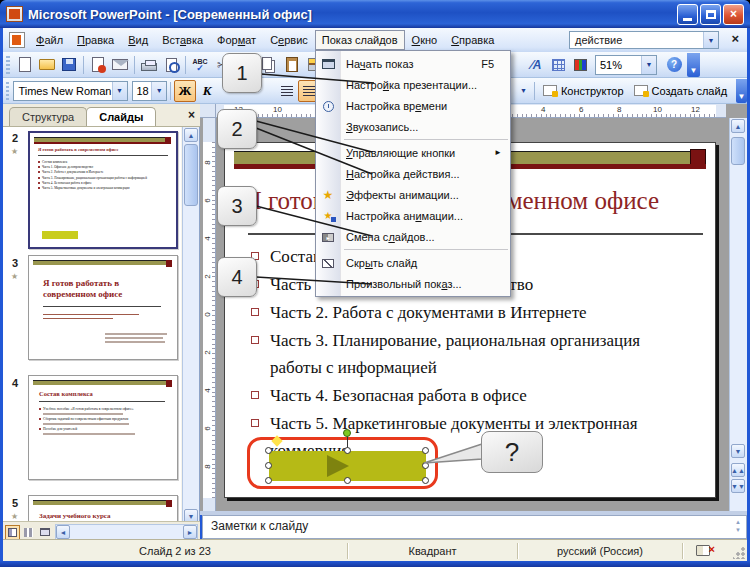  Describe the element at coordinates (413, 194) in the screenshot. I see `menuitem-animation-schemes: ★ Эффекты анимации...` at that location.